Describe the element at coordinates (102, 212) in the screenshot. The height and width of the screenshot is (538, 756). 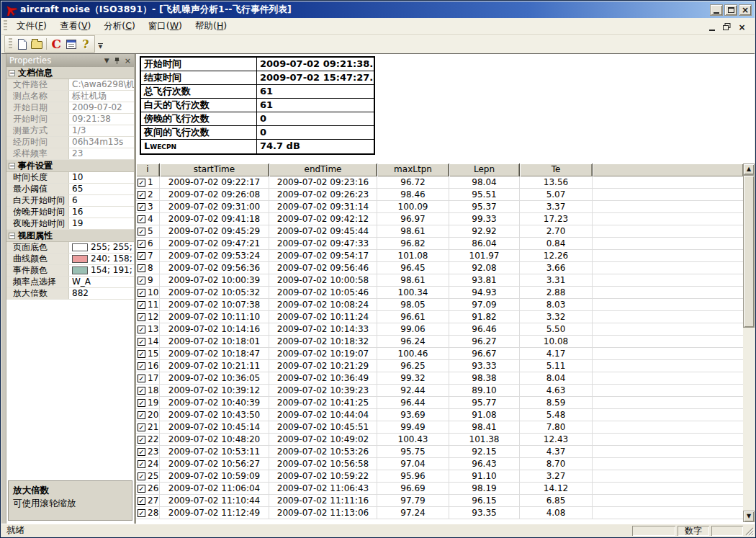
I see `property-value: 16` at that location.